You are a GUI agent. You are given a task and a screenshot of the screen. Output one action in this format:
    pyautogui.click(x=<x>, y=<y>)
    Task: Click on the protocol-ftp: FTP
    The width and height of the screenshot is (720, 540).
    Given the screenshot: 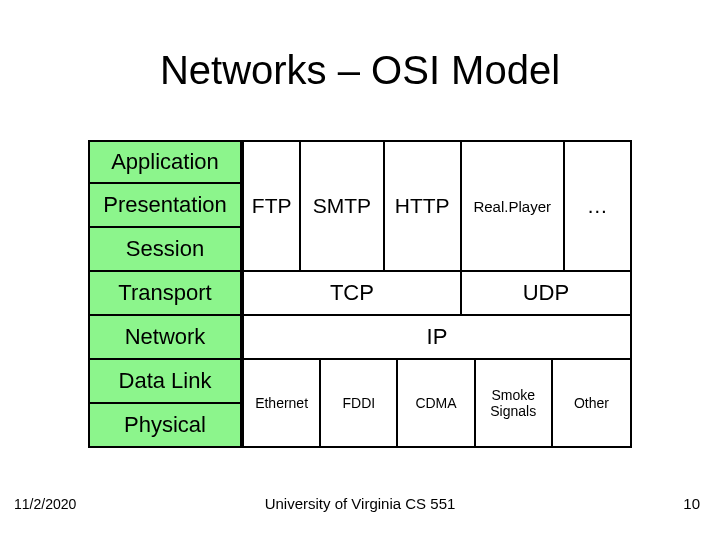 What is the action you would take?
    pyautogui.click(x=272, y=206)
    